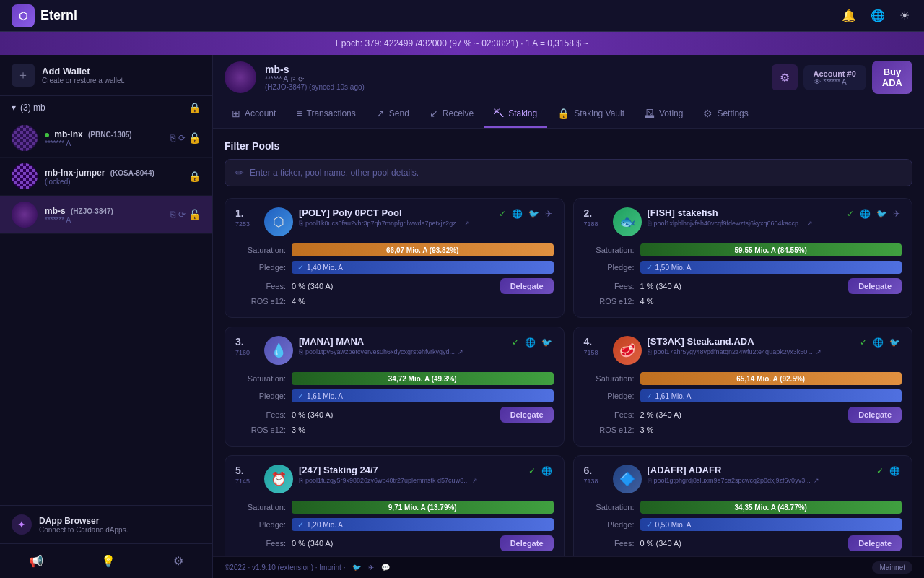 This screenshot has width=924, height=578. Describe the element at coordinates (515, 114) in the screenshot. I see `tab-staking: ⛏ Staking` at that location.